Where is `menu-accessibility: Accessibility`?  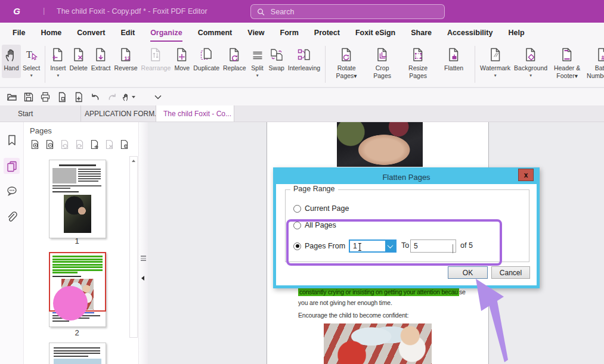 menu-accessibility: Accessibility is located at coordinates (470, 33).